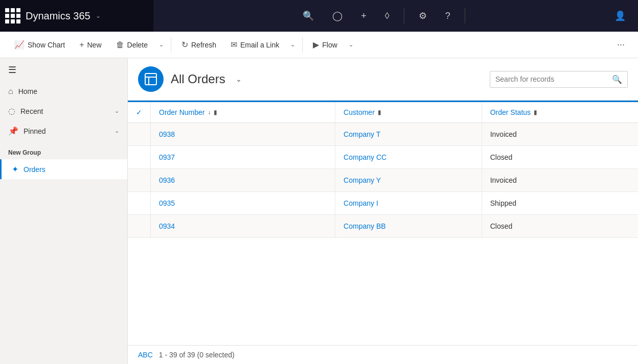 This screenshot has height=364, width=638. What do you see at coordinates (35, 169) in the screenshot?
I see `sidebar-orders-label: Orders` at bounding box center [35, 169].